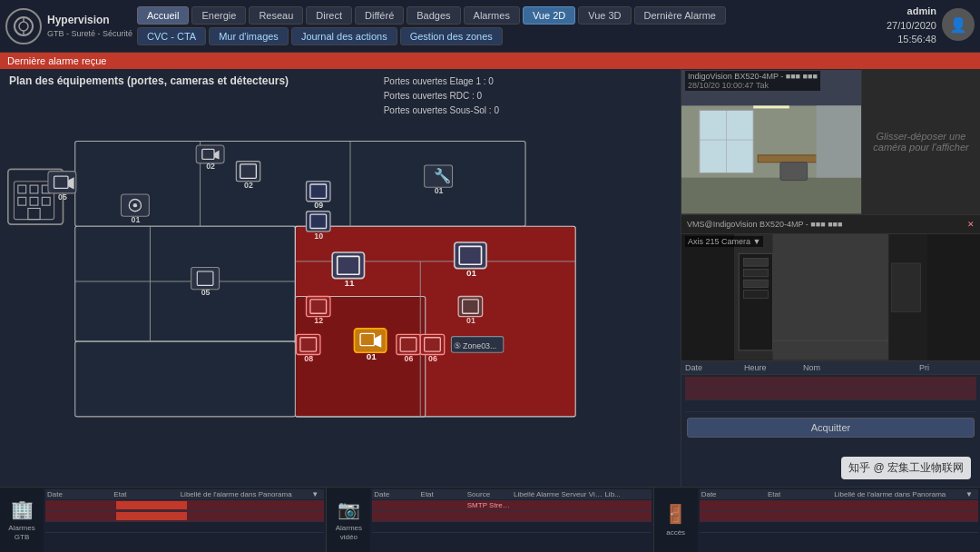  I want to click on alarm-table-panel: Date Heure Nom Pri, so click(831, 424).